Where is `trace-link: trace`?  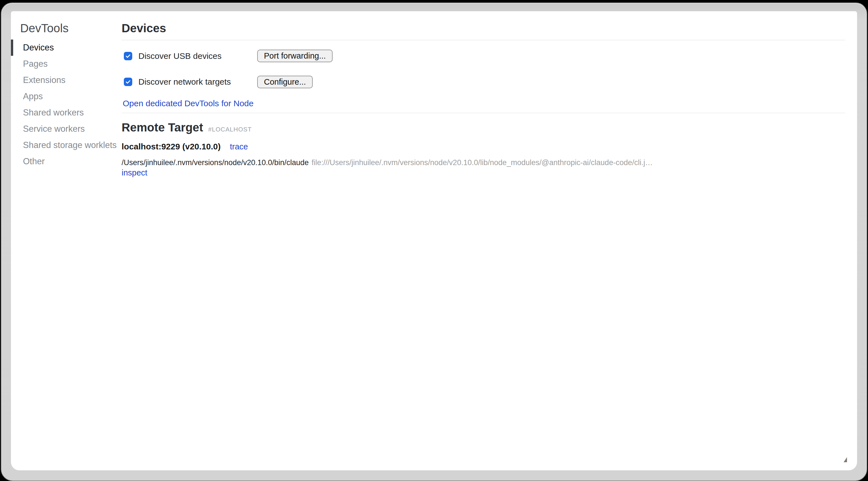 trace-link: trace is located at coordinates (239, 147).